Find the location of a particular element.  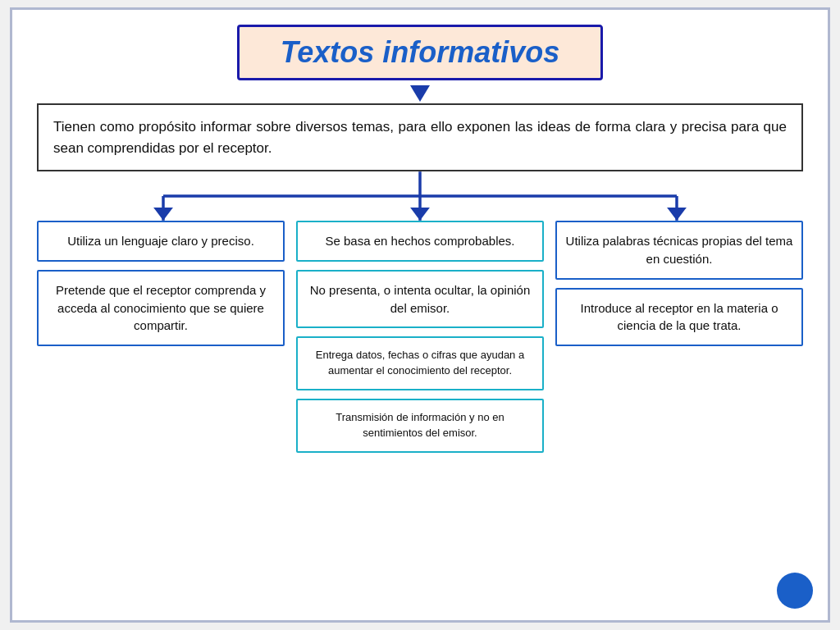

connector-svg is located at coordinates (420, 196).